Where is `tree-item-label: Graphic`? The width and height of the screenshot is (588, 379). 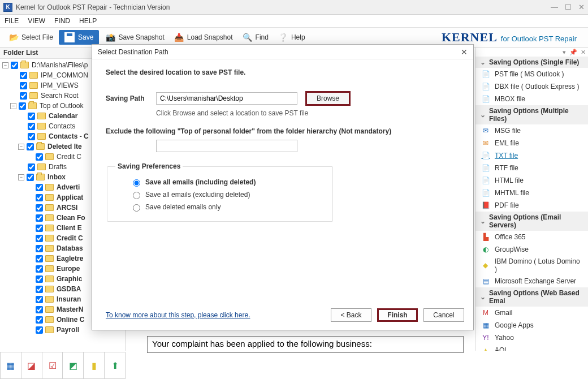
tree-item-label: Graphic is located at coordinates (69, 279).